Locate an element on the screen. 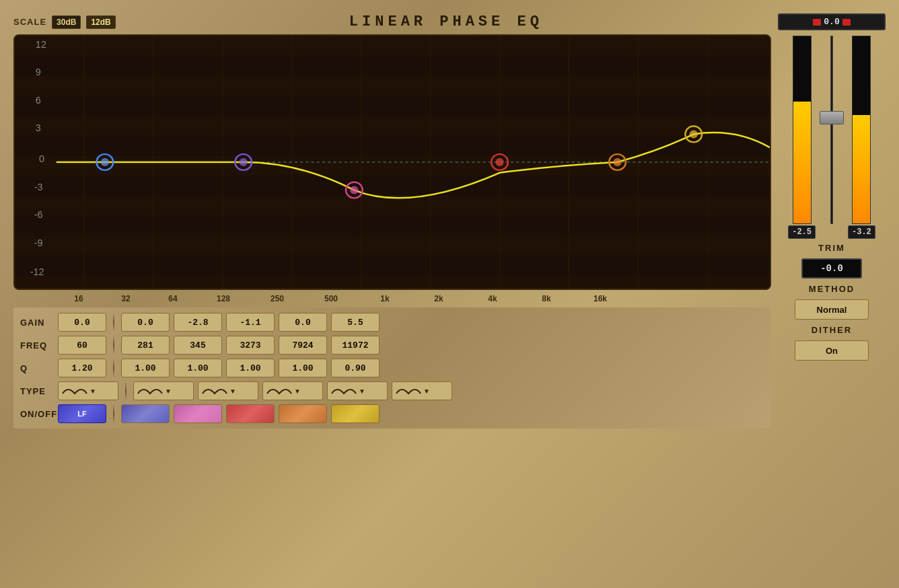  type-label: Type is located at coordinates (37, 392).